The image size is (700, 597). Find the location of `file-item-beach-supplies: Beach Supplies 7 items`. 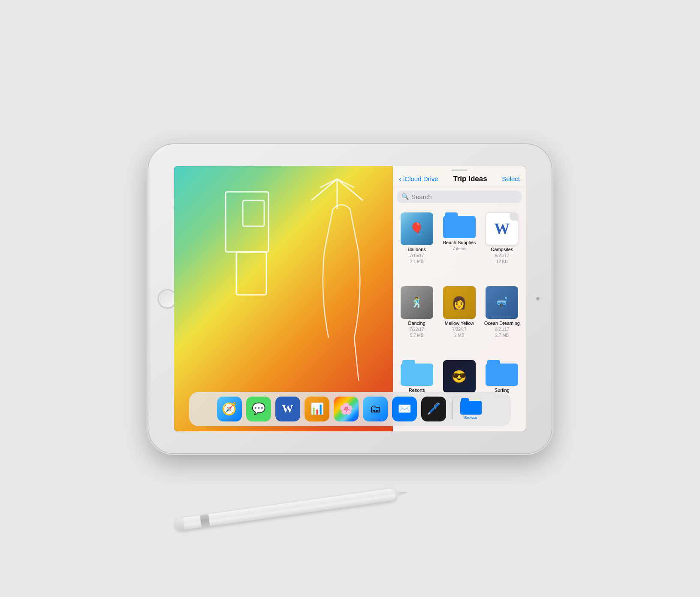

file-item-beach-supplies: Beach Supplies 7 items is located at coordinates (459, 245).